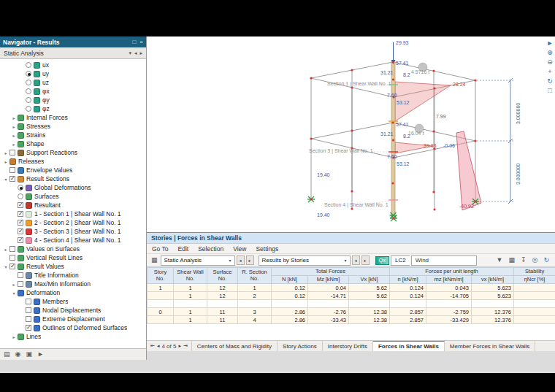 The width and height of the screenshot is (555, 392). What do you see at coordinates (550, 53) in the screenshot?
I see `zoom-in-icon: ⊕` at bounding box center [550, 53].